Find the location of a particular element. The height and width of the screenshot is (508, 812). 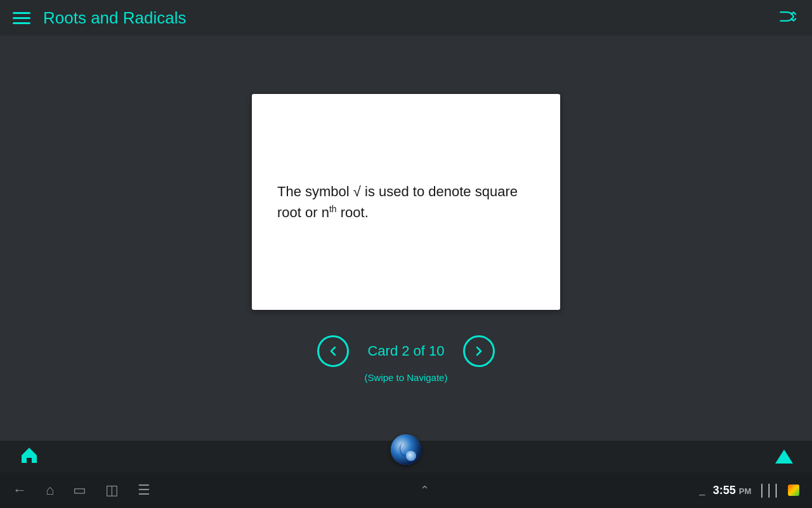

recents-button: ▭ is located at coordinates (80, 490).